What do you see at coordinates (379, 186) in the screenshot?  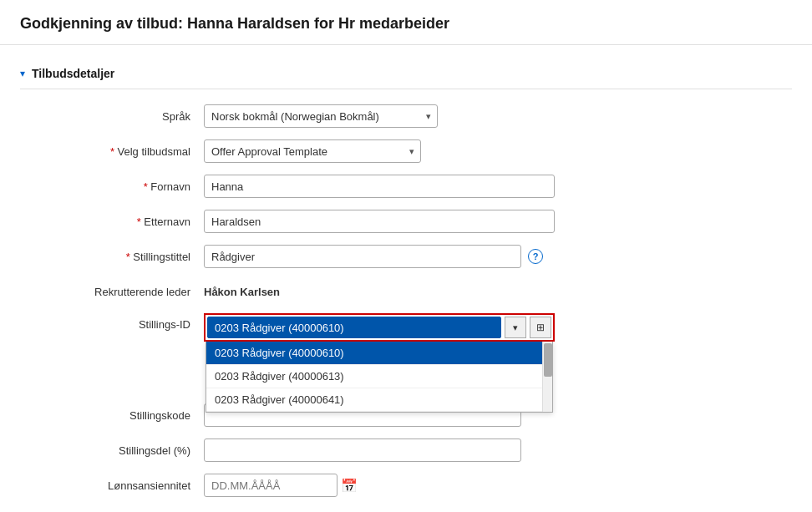 I see `fornavn-input` at bounding box center [379, 186].